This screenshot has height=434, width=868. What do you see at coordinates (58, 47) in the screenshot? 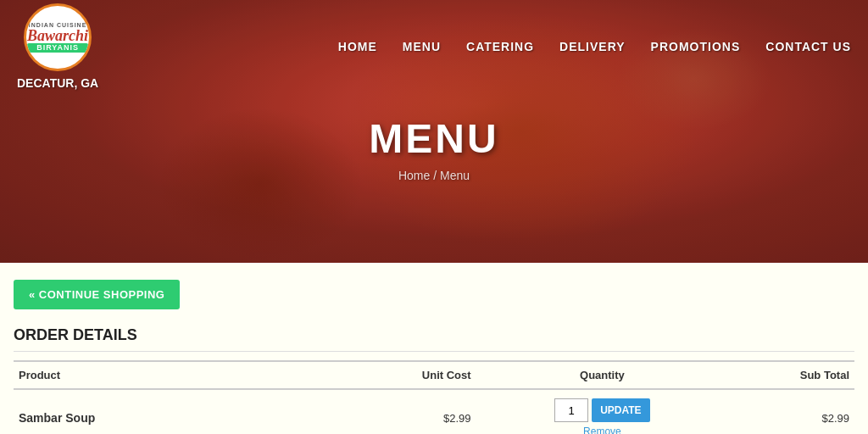
I see `logo-area: INDIAN CUISINE Bawarchi BIRYANIS DECATUR…` at bounding box center [58, 47].